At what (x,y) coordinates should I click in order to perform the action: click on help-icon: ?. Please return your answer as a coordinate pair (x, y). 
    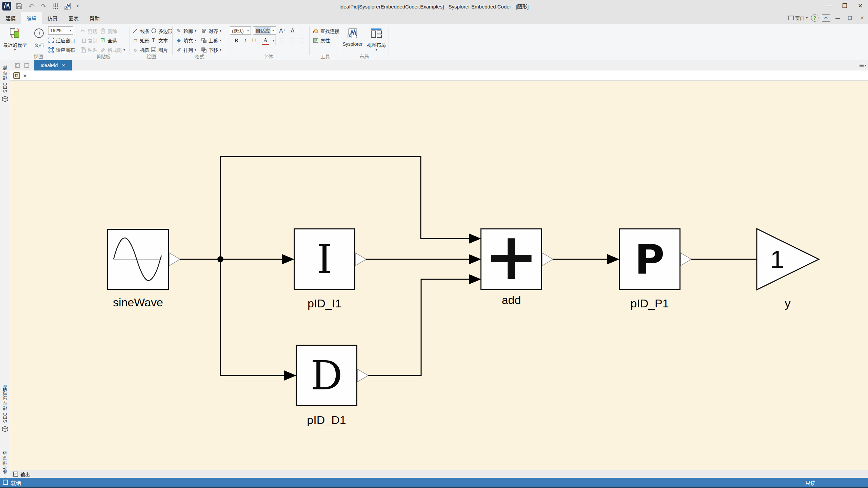
    Looking at the image, I should click on (815, 18).